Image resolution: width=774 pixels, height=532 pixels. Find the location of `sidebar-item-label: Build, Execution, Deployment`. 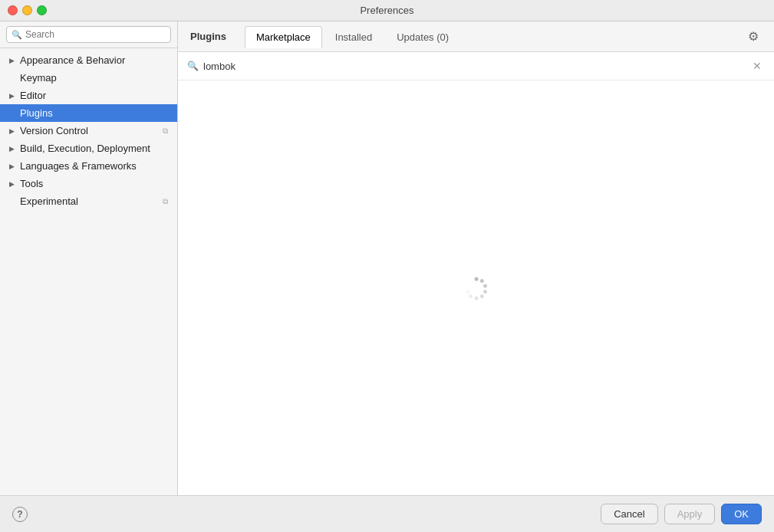

sidebar-item-label: Build, Execution, Deployment is located at coordinates (95, 149).